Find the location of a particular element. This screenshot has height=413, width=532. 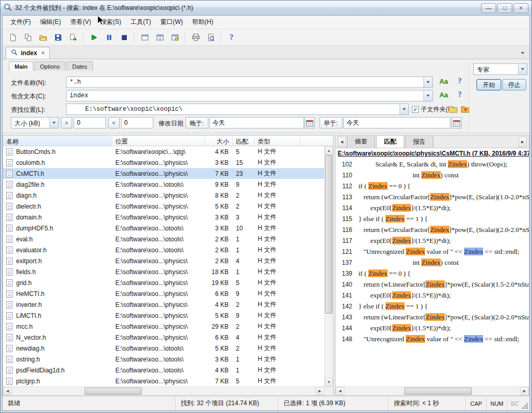

match-line: 144 exp(E0[Zindex]/(1.5*E))*dt); is located at coordinates (432, 328).